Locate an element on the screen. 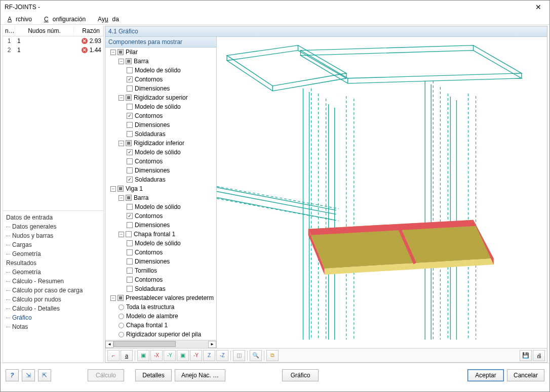 The height and width of the screenshot is (392, 550). nav-header-input: Datos de entrada is located at coordinates (53, 217).